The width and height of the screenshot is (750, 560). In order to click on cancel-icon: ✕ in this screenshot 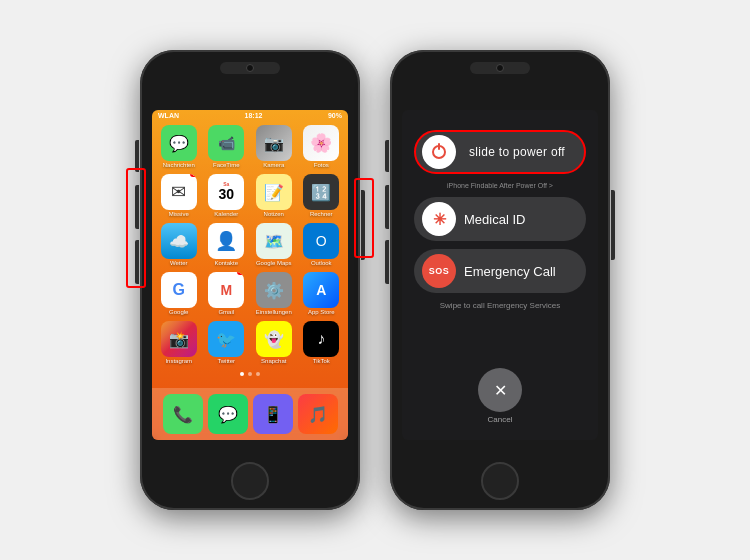, I will do `click(500, 390)`.